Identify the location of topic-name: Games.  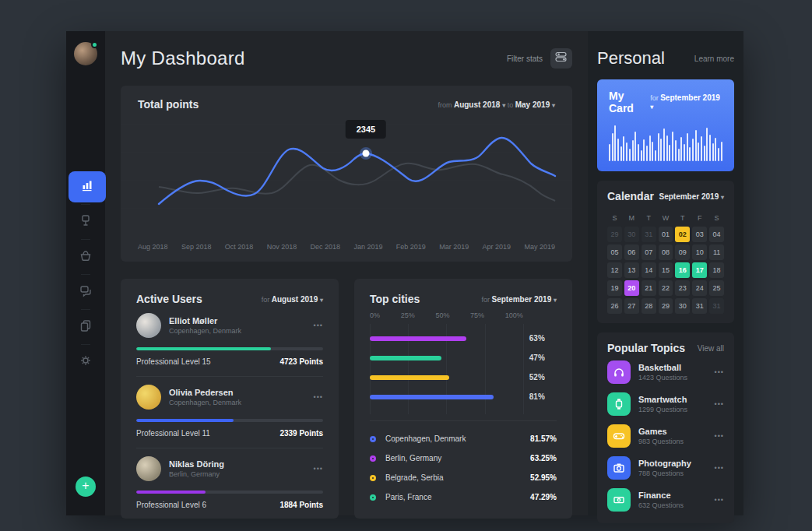
(677, 431).